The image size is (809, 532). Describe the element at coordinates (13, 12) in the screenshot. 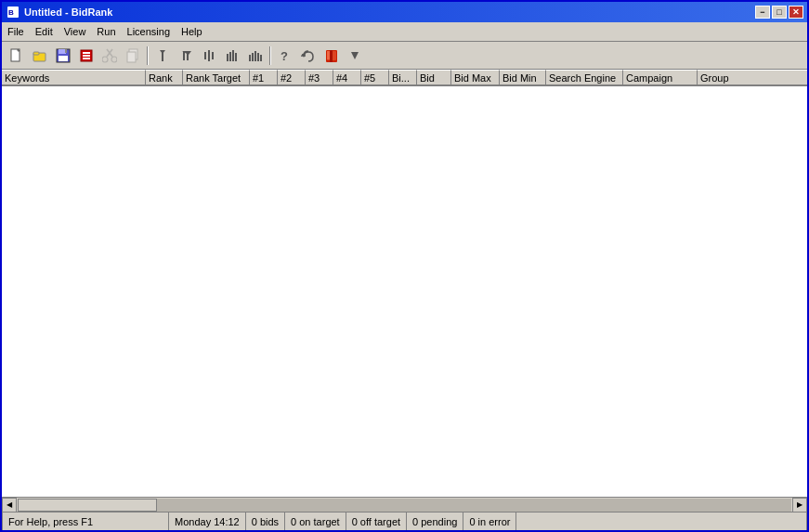

I see `app-icon: B` at that location.